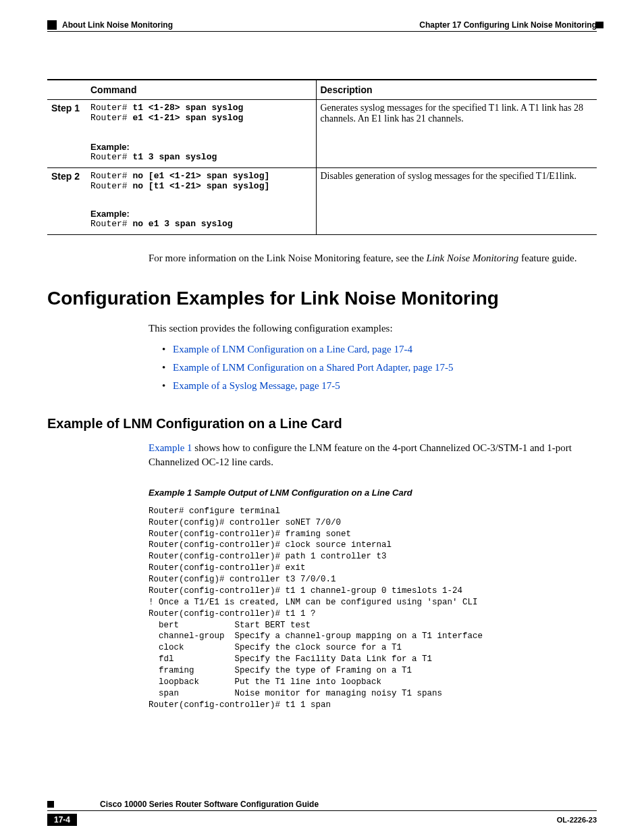 The height and width of the screenshot is (834, 644). Describe the element at coordinates (201, 118) in the screenshot. I see `cmd-line: Router# e1 <1-21> span syslog` at that location.